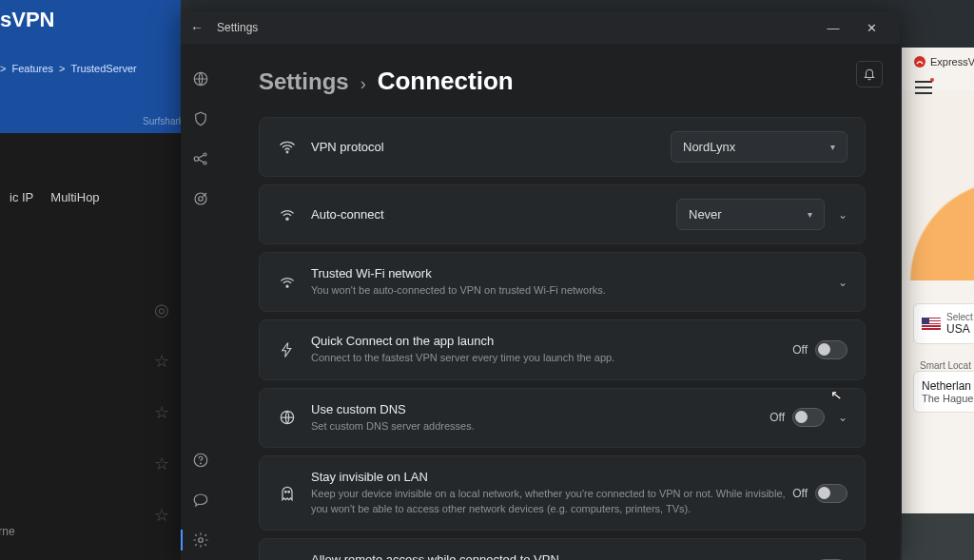  Describe the element at coordinates (552, 556) in the screenshot. I see `row-title: Allow remote access while connected to V…` at that location.